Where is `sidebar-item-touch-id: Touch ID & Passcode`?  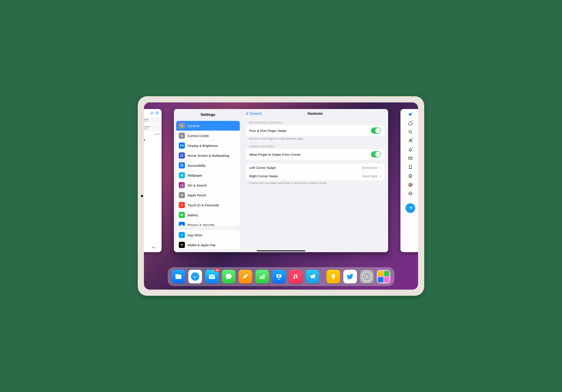
sidebar-item-touch-id: Touch ID & Passcode is located at coordinates (208, 205).